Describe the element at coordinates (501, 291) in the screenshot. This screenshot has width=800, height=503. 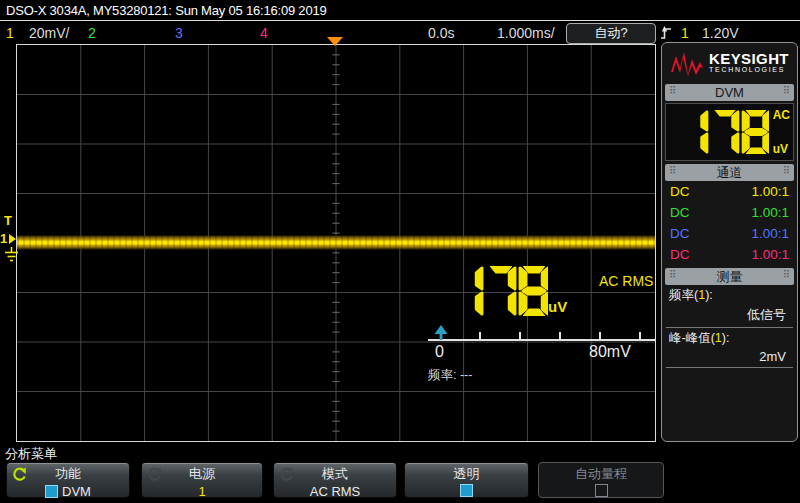
I see `dvm-overlay-digits` at that location.